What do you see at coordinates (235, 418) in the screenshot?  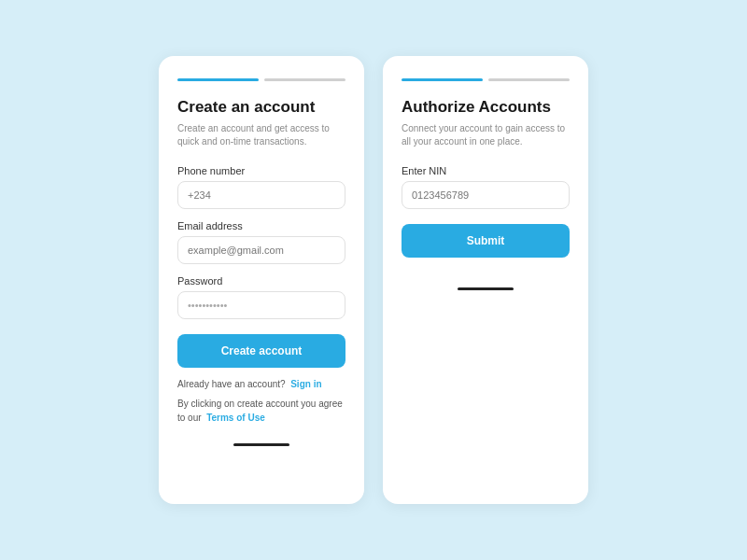 I see `terms-of-use-link: Terms of Use` at bounding box center [235, 418].